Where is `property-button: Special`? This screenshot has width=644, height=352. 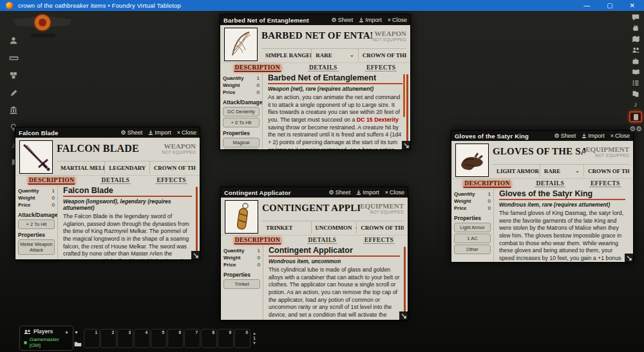
property-button: Special is located at coordinates (241, 149).